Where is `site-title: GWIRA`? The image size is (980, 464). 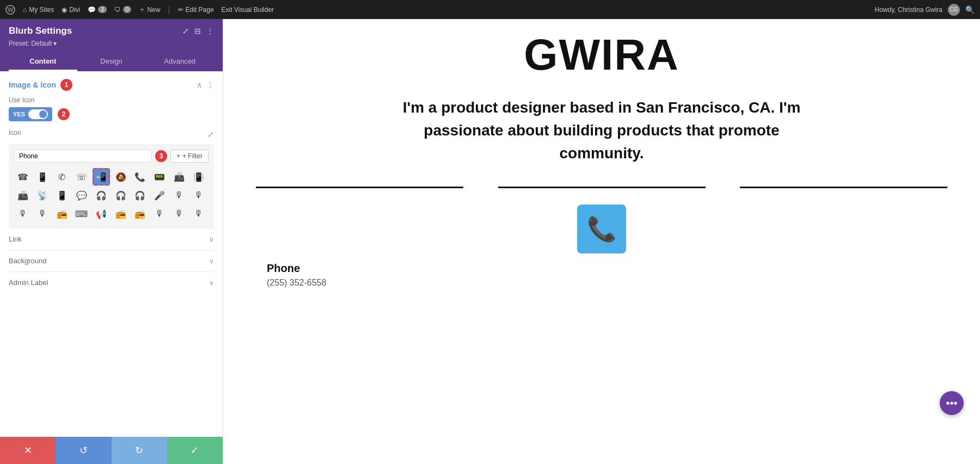 site-title: GWIRA is located at coordinates (602, 55).